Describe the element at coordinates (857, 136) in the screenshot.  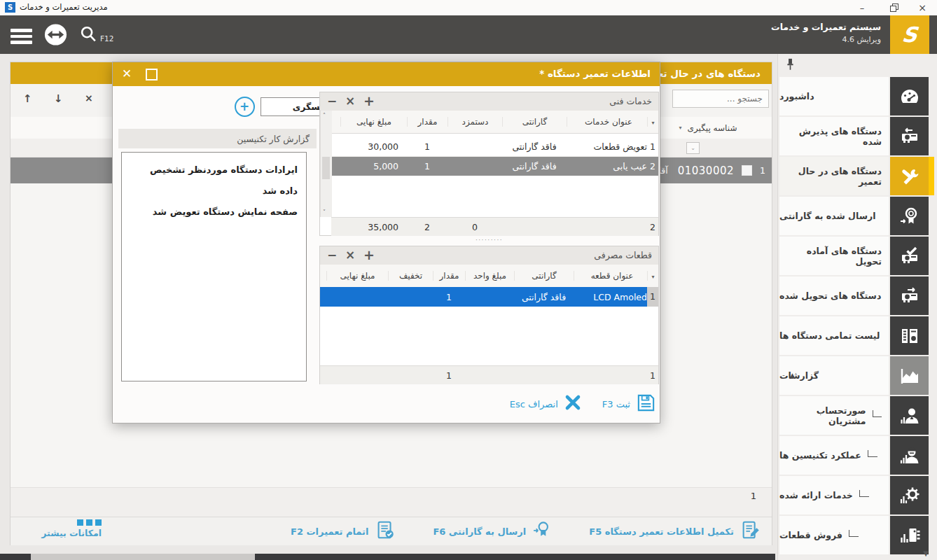
I see `sidebar-item-accepted-devices: دستگاه های پذیرش شده` at that location.